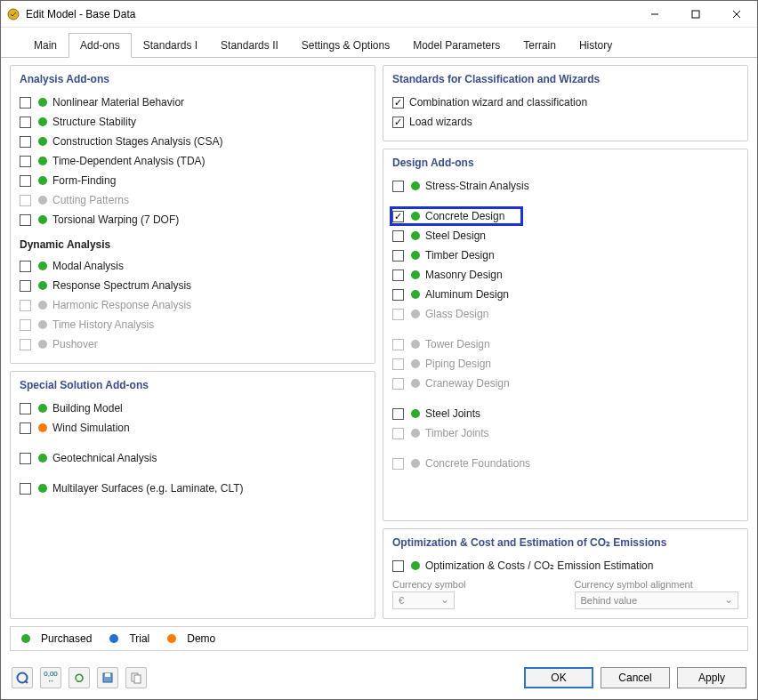 Image resolution: width=758 pixels, height=700 pixels. I want to click on dot-blue-icon, so click(114, 639).